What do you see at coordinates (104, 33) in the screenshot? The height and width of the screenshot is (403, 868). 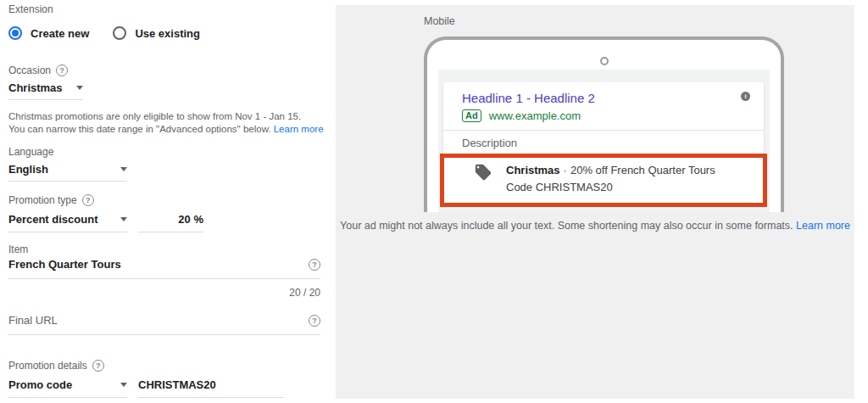 I see `extension-radio-group: Create new Use existing` at bounding box center [104, 33].